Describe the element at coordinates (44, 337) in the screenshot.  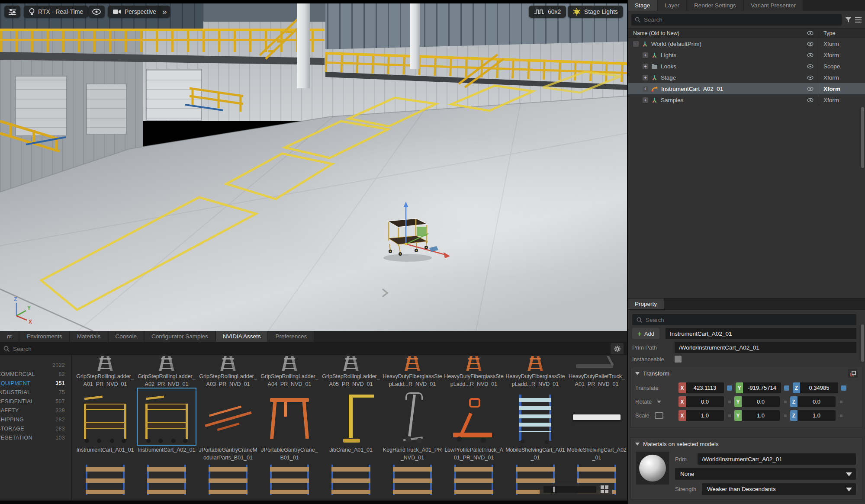
I see `tab-environments: Environments` at that location.